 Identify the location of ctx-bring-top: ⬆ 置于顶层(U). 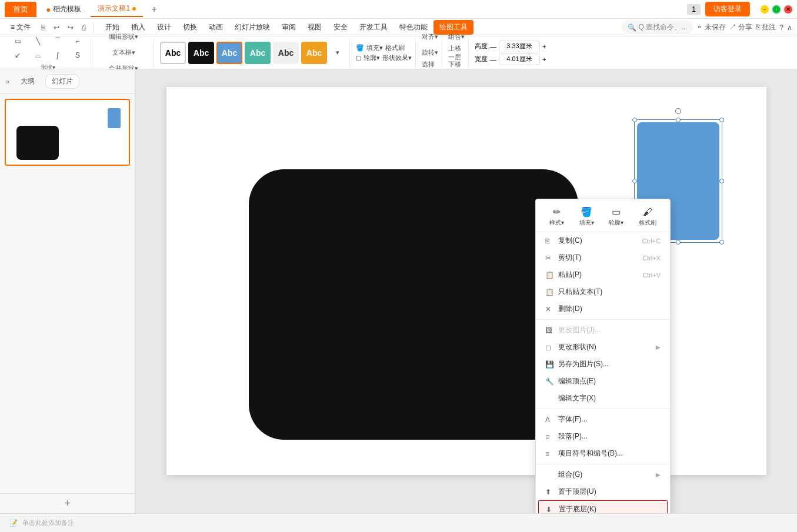
(603, 491).